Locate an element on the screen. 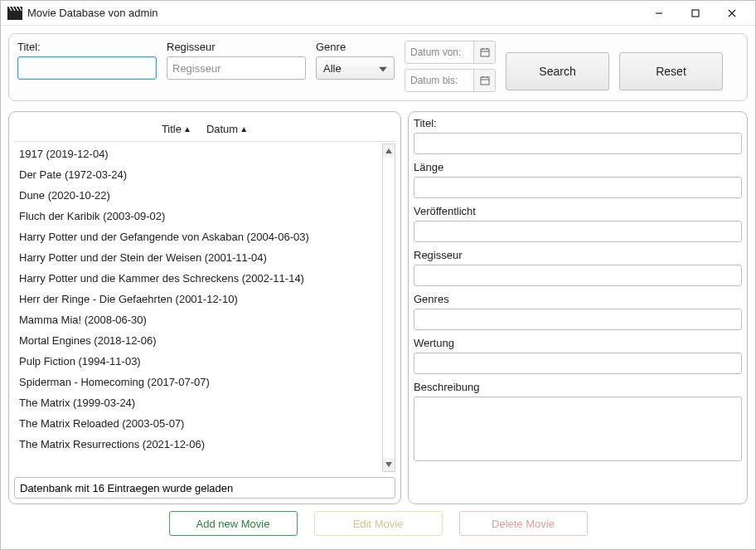 The height and width of the screenshot is (550, 756). delete-movie-button: Delete Movie is located at coordinates (524, 523).